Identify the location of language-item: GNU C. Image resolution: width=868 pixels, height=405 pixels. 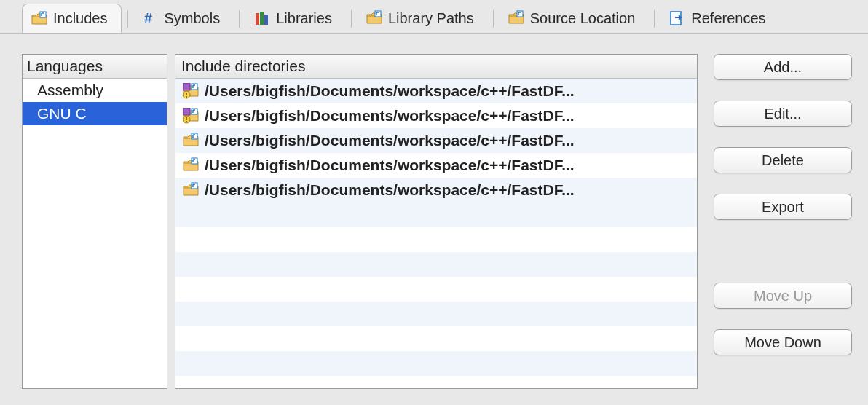
(95, 114).